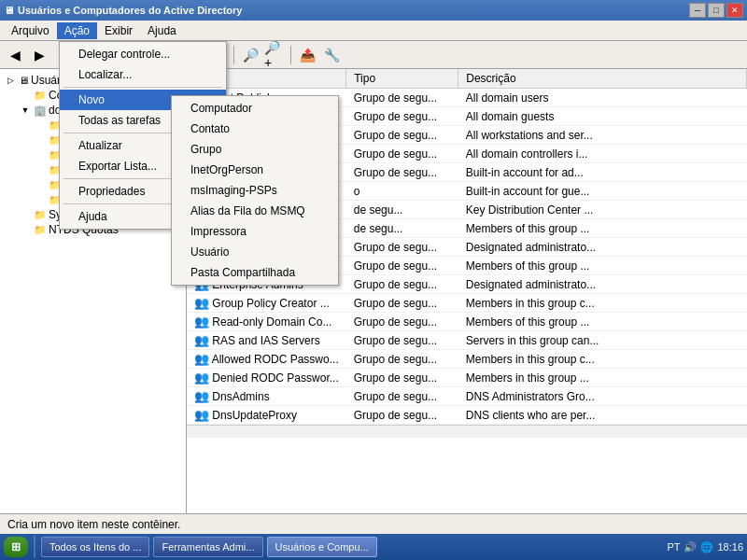 The width and height of the screenshot is (747, 560). Describe the element at coordinates (690, 547) in the screenshot. I see `taskbar-speaker-icon: 🔊` at that location.